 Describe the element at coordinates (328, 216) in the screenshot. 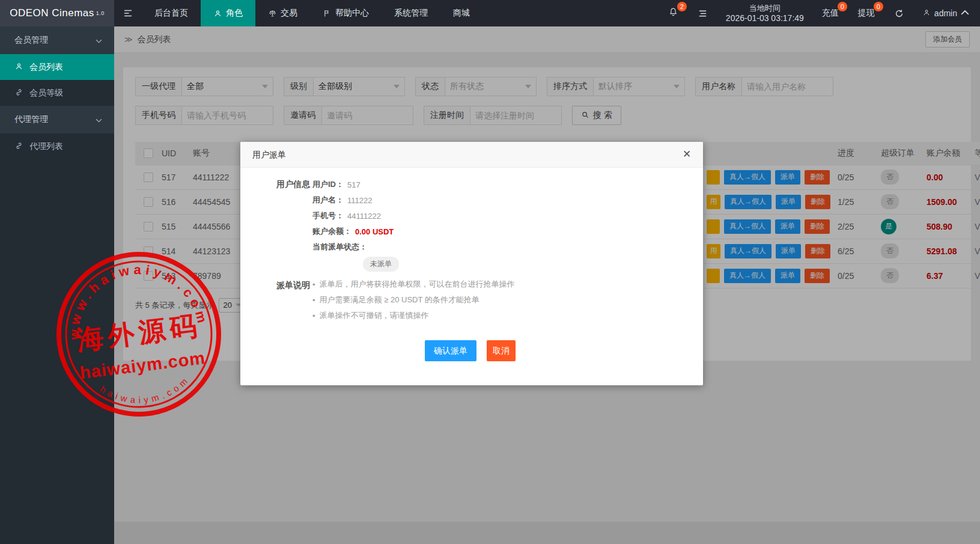

I see `field-label: 手机号：` at that location.